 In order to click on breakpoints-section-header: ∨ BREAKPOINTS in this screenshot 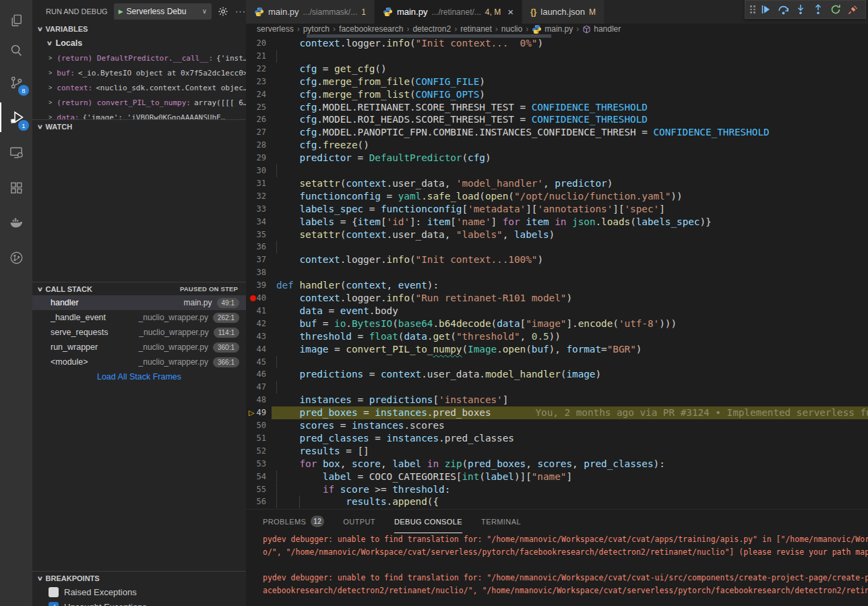, I will do `click(139, 578)`.